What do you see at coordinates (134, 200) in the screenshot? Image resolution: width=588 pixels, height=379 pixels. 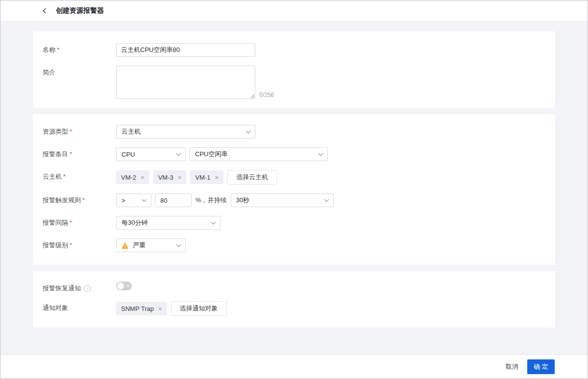 I see `trigger-operator-select: >` at bounding box center [134, 200].